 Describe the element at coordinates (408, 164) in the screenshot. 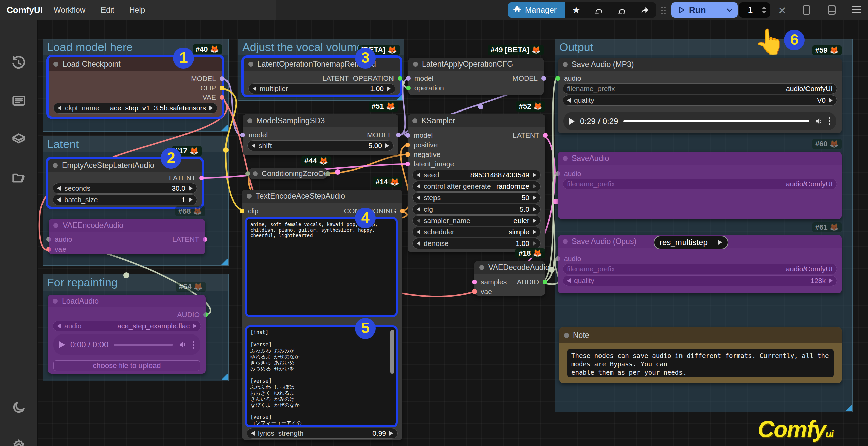

I see `input-slot-latent-image` at that location.